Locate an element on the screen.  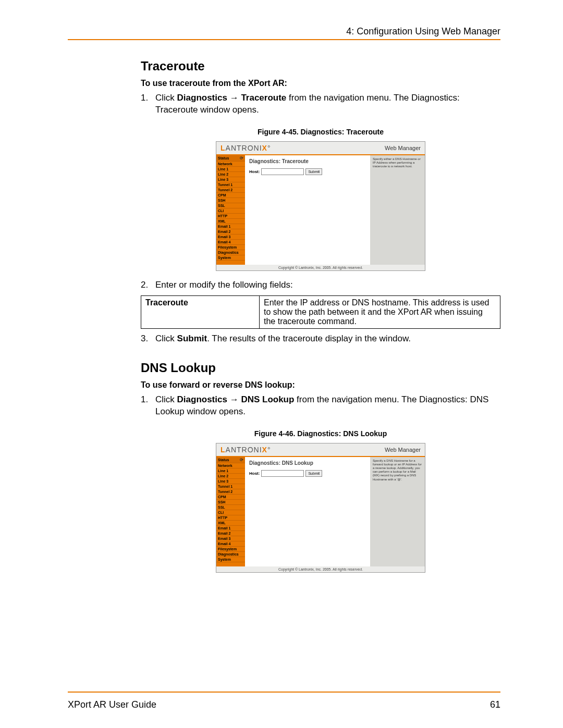
traceroute-field-table: Traceroute Enter the IP address or DNS h… is located at coordinates (321, 312).